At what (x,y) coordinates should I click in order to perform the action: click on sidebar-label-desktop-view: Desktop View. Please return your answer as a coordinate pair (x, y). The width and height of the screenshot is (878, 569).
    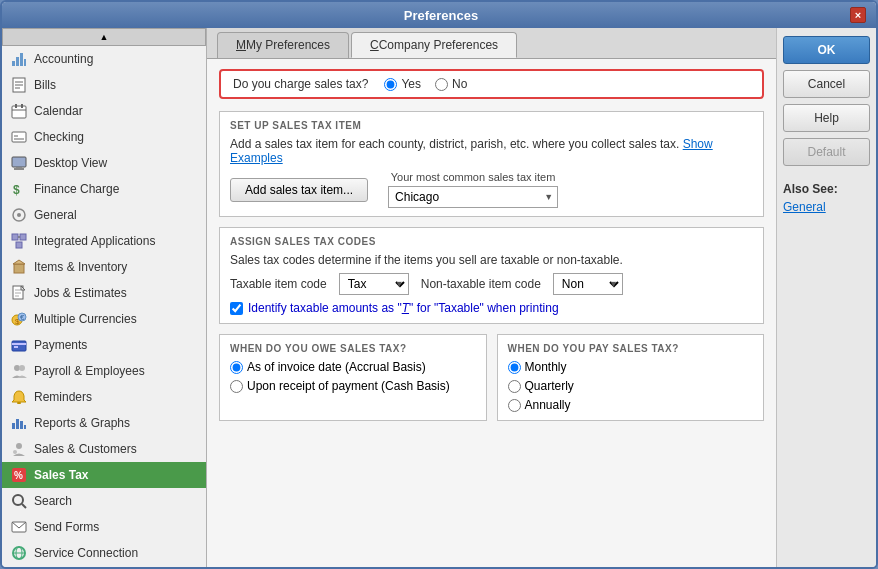
    Looking at the image, I should click on (70, 163).